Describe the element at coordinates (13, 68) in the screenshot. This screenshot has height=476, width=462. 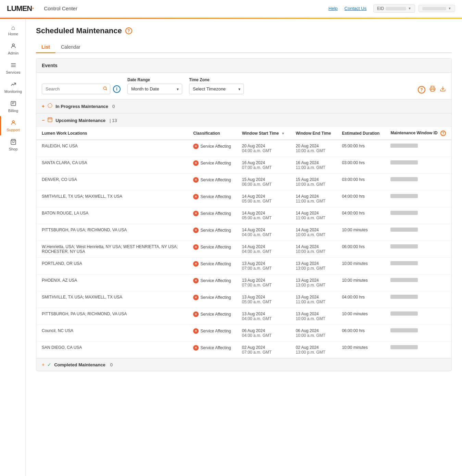
I see `sidebar-item-services: Services` at that location.